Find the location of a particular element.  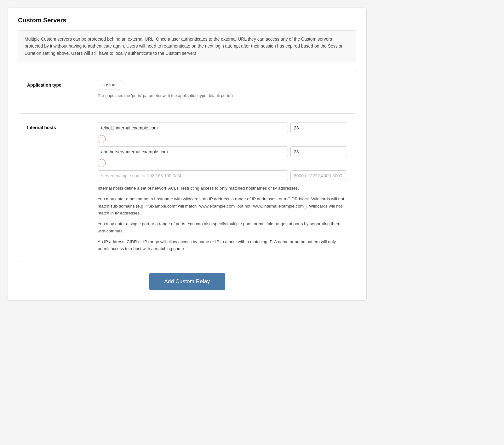

host-entry-row-empty is located at coordinates (222, 176).